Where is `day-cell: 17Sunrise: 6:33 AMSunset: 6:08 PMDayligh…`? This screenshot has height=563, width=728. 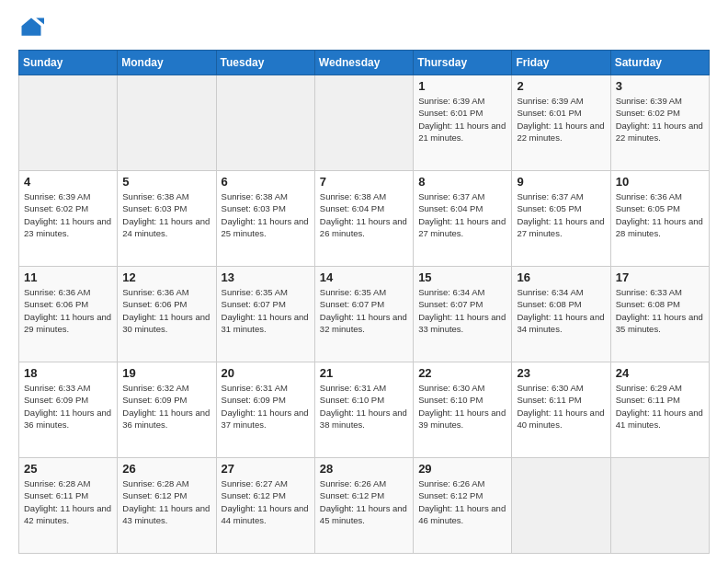
day-cell: 17Sunrise: 6:33 AMSunset: 6:08 PMDayligh… is located at coordinates (660, 315).